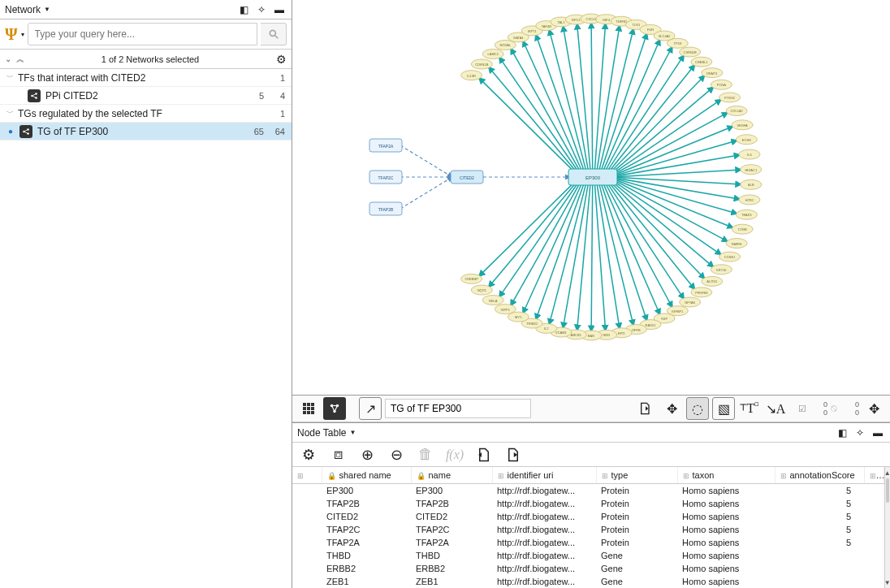 The height and width of the screenshot is (588, 890). What do you see at coordinates (588, 556) in the screenshot?
I see `table-row: THBDTHBDhttp://rdf.biogatew...GeneHomo s…` at bounding box center [588, 556].